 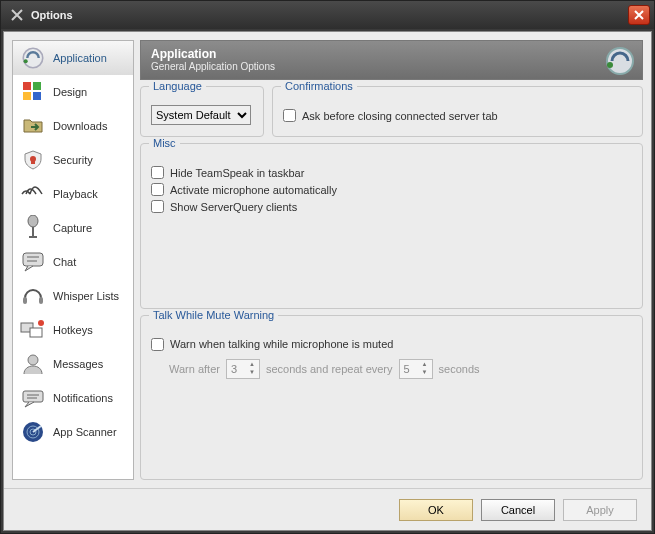 I want to click on auto-mic-checkbox, so click(x=158, y=190).